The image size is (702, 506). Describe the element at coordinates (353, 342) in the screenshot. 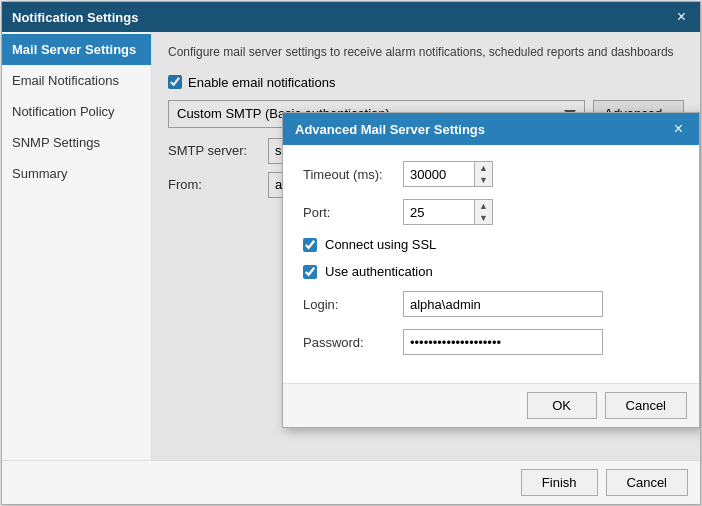

I see `password-label: Password:` at that location.